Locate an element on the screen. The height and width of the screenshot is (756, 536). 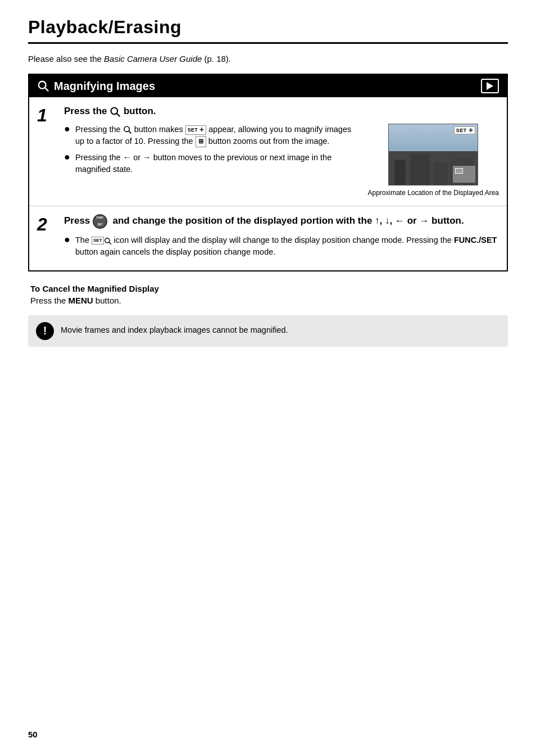
camera-preview-image: SET ✛ is located at coordinates (433, 155).